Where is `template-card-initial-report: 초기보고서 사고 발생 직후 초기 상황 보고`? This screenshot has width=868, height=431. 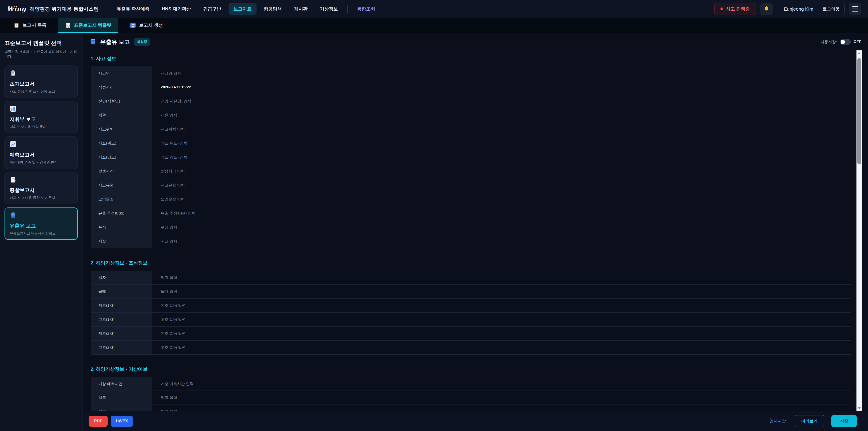 template-card-initial-report: 초기보고서 사고 발생 직후 초기 상황 보고 is located at coordinates (41, 82).